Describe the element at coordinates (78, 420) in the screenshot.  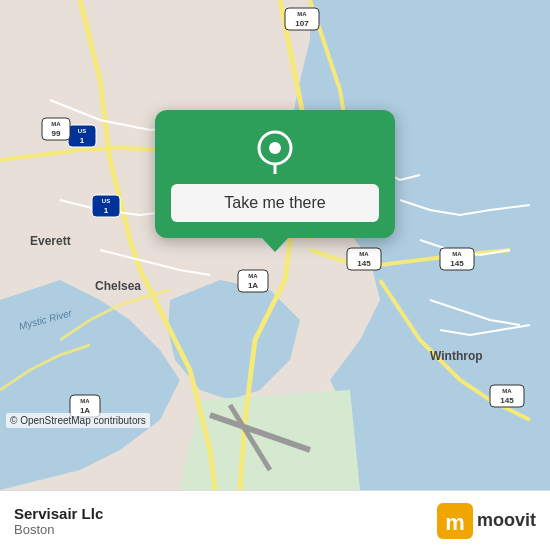
I see `osm-attribution: © OpenStreetMap contributors` at that location.